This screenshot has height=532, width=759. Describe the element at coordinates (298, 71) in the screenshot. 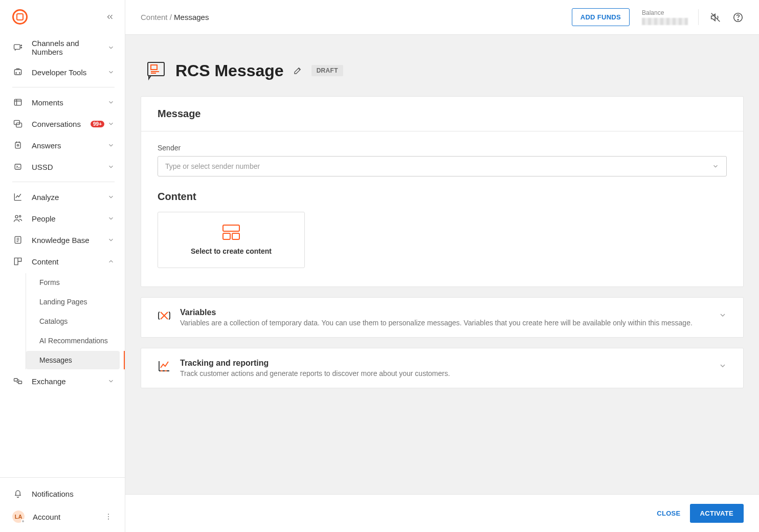

I see `edit-icon` at that location.